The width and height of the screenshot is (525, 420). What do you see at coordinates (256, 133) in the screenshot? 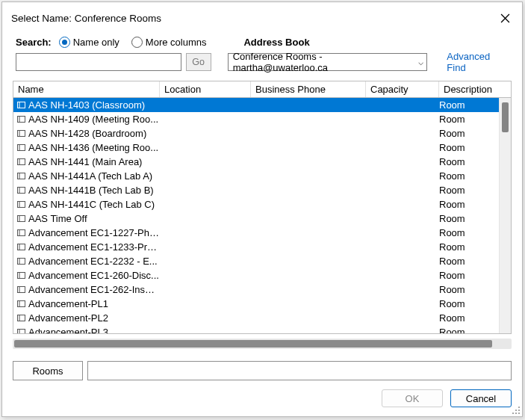
I see `table-row: AAS NH-1428 (Boardroom)Room` at bounding box center [256, 133].